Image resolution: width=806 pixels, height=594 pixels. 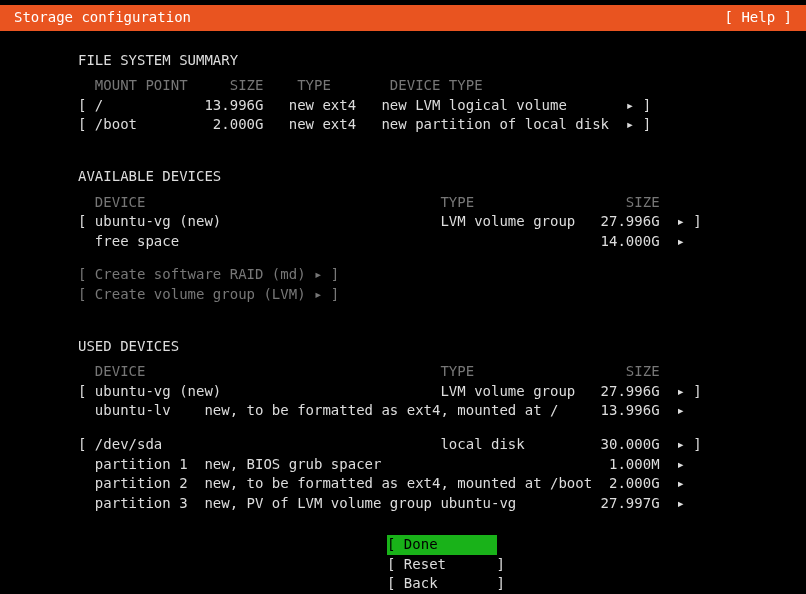 I want to click on used-columns: DEVICE TYPE SIZE, so click(x=442, y=372).